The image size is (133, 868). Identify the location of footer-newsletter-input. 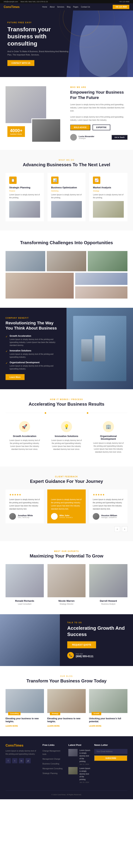
(111, 751).